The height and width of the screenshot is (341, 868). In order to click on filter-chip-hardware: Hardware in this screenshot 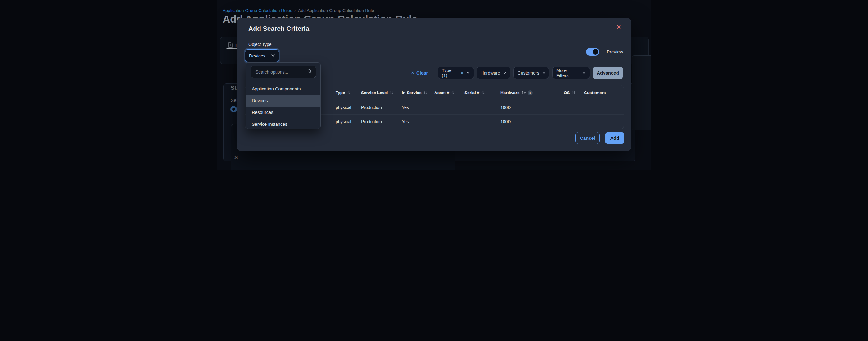, I will do `click(493, 73)`.